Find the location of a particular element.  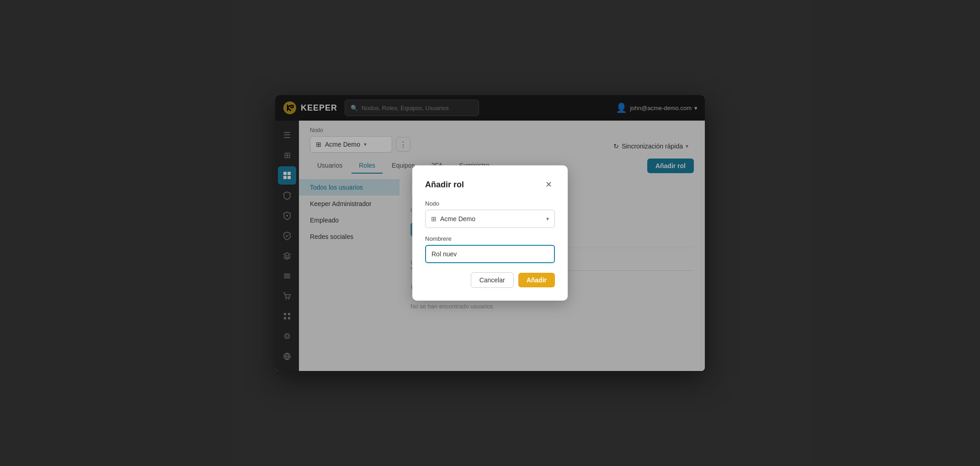

modal-confirm-button: Añadir is located at coordinates (537, 280).